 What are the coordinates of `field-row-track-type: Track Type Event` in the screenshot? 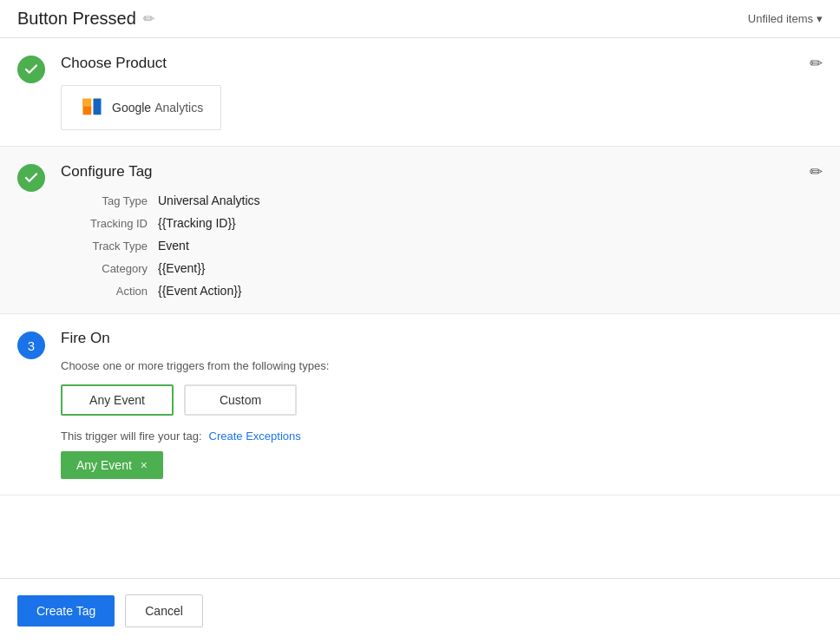 It's located at (442, 246).